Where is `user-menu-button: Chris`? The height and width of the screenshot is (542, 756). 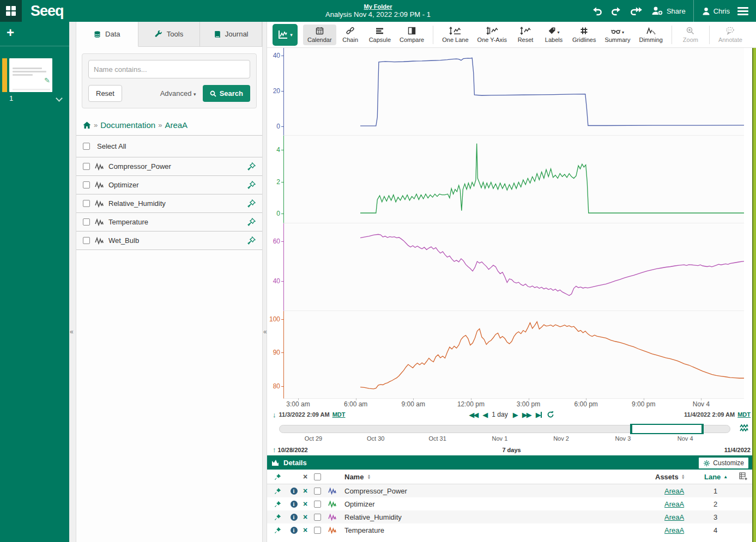
user-menu-button: Chris is located at coordinates (716, 11).